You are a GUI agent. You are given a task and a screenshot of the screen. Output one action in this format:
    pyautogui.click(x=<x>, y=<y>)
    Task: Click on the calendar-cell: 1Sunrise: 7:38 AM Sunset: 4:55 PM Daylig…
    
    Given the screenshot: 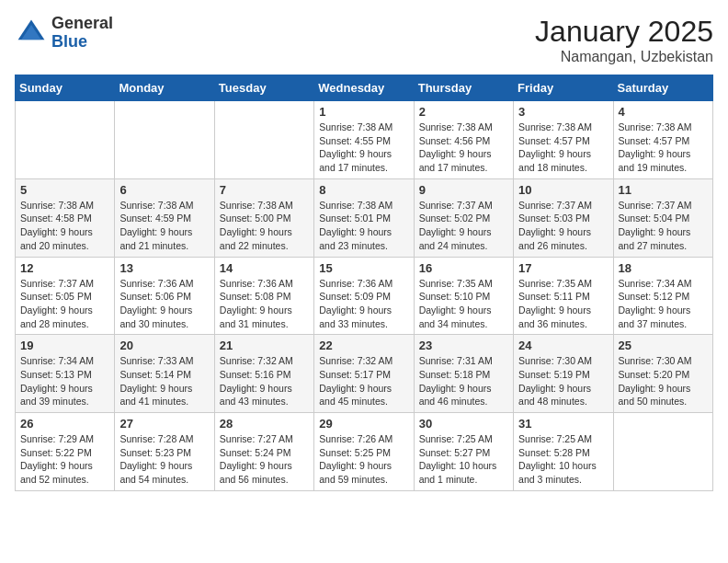 What is the action you would take?
    pyautogui.click(x=364, y=140)
    